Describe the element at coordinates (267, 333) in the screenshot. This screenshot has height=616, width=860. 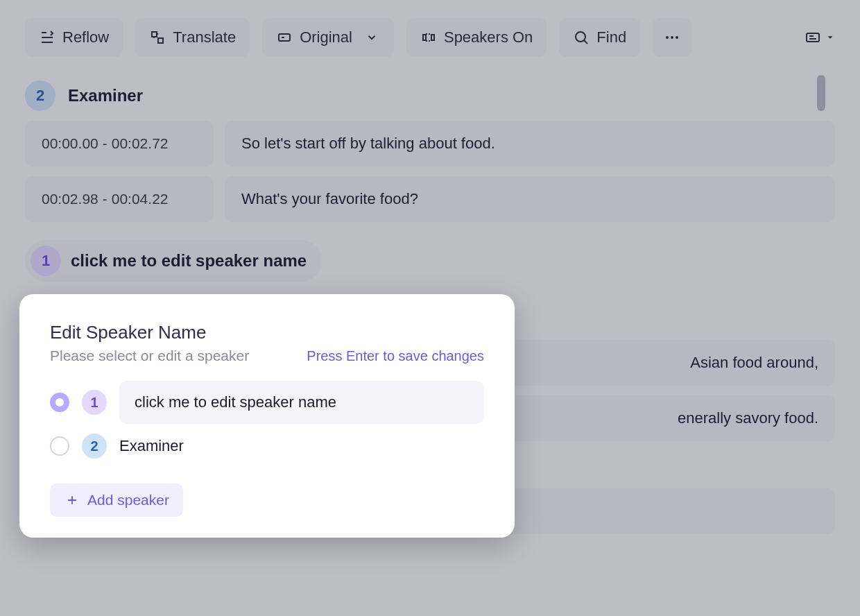
I see `popover-title: Edit Speaker Name` at that location.